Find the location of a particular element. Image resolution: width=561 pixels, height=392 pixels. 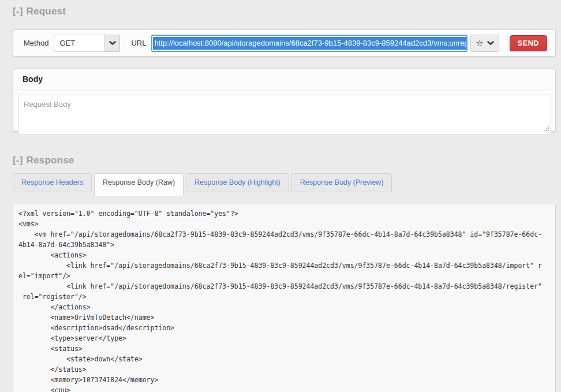

request-section-heading: [-]Request is located at coordinates (284, 12).